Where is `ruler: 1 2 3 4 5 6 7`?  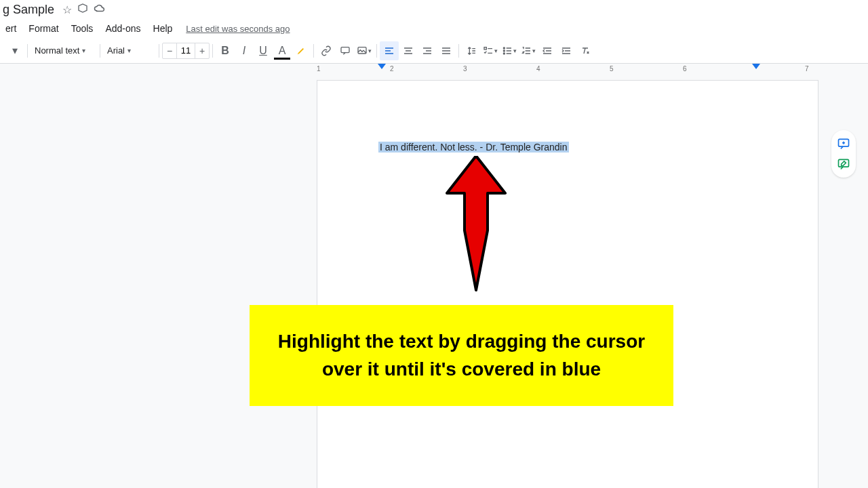 ruler: 1 2 3 4 5 6 7 is located at coordinates (434, 70).